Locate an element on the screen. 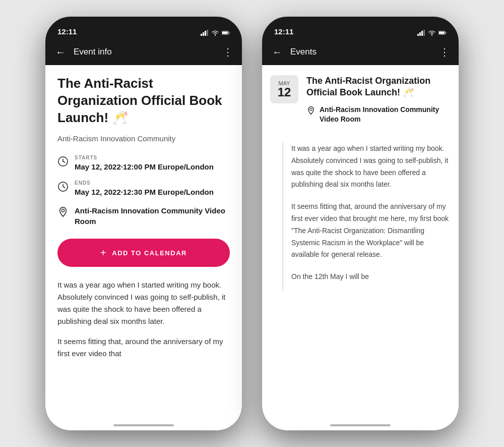 Image resolution: width=504 pixels, height=447 pixels. starts-content: STARTS May 12, 2022·12:00 PM Europe/Lond… is located at coordinates (152, 163).